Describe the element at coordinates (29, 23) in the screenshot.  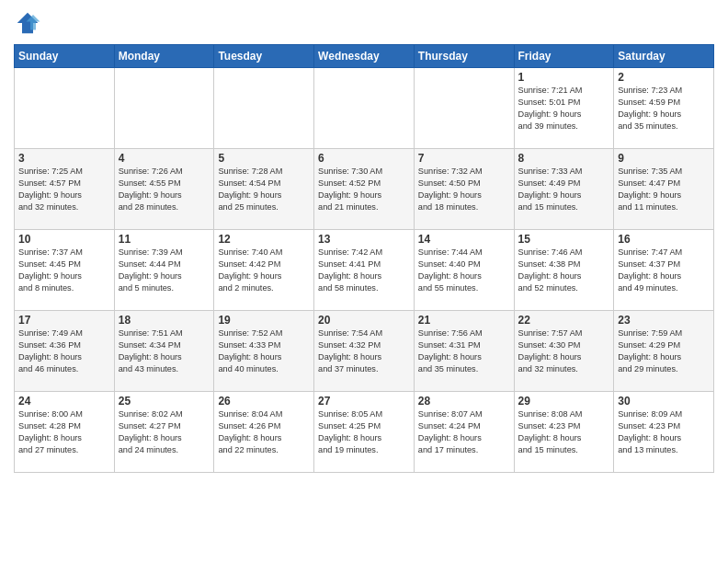
I see `logo` at that location.